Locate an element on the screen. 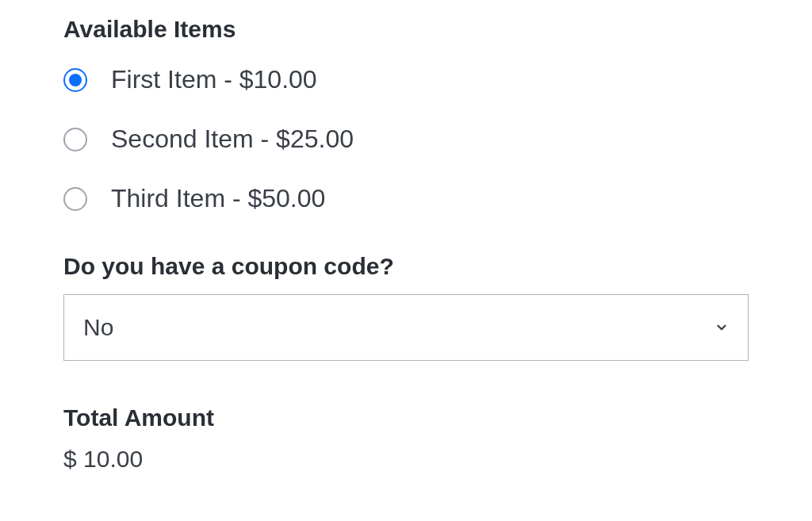  total-amount-value: $ 10.00 is located at coordinates (406, 459).